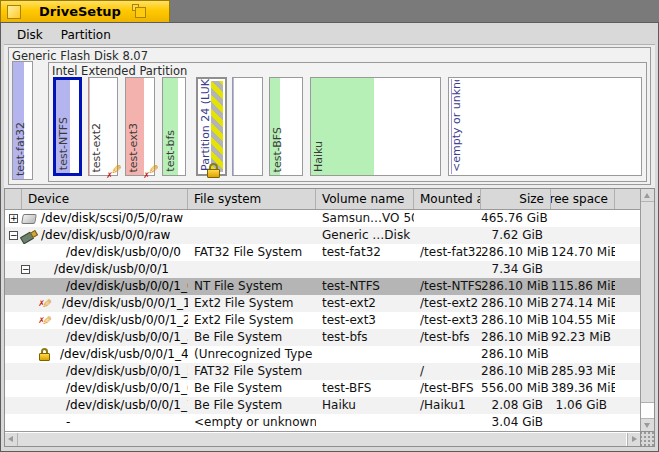  I want to click on file-system-cell: Be File System, so click(252, 338).